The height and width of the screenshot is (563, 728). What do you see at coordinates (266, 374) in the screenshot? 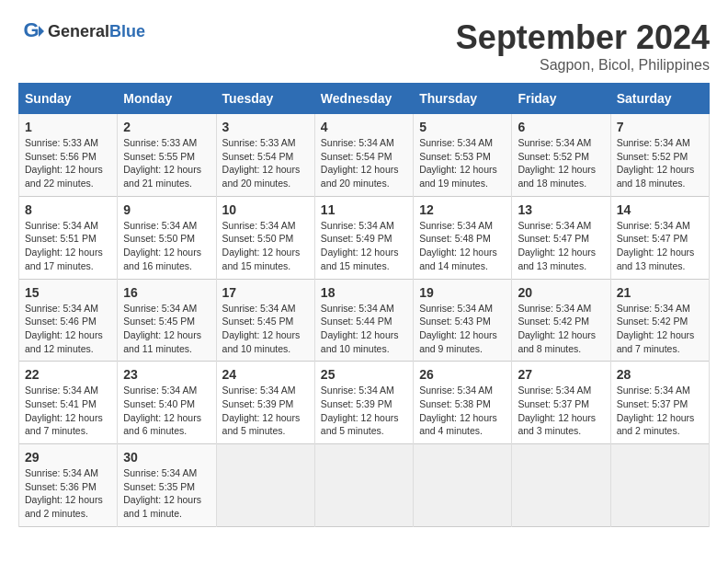
I see `day-number: 24` at bounding box center [266, 374].